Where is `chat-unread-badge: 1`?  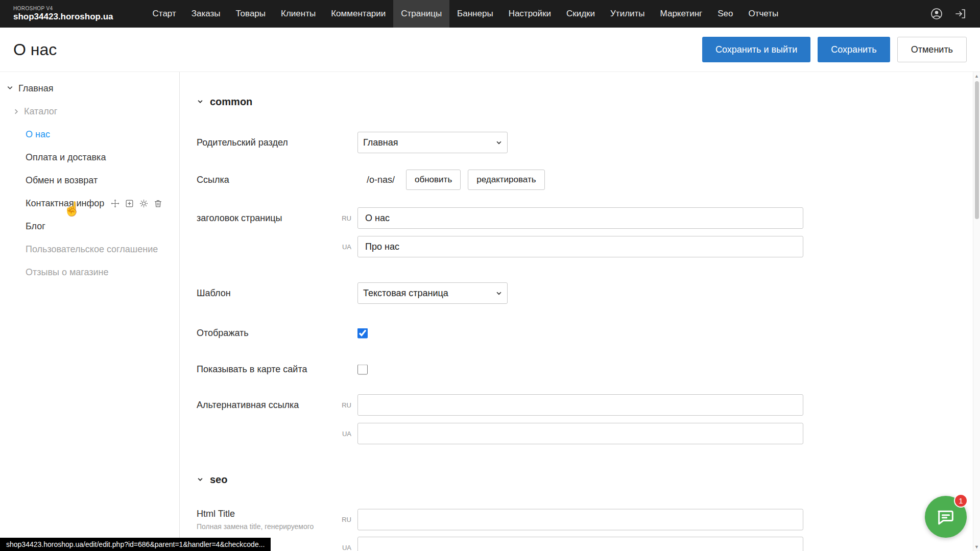 chat-unread-badge: 1 is located at coordinates (961, 500).